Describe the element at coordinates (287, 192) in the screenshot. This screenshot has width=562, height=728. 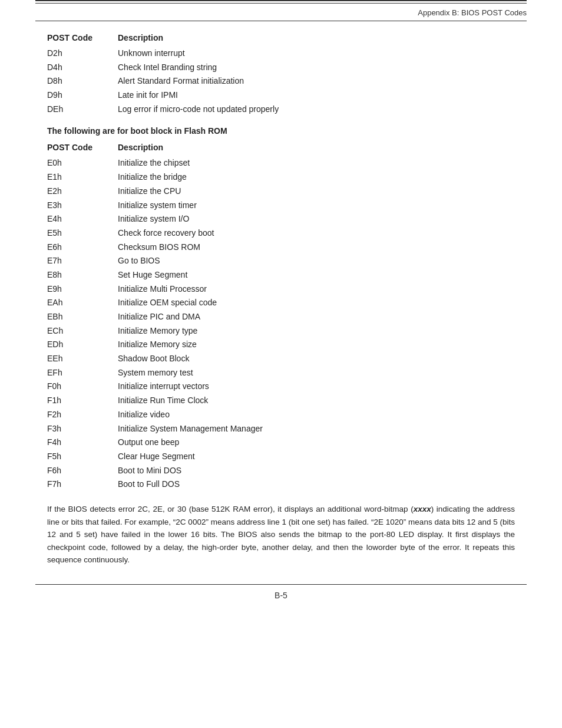
I see `table-row: E2h Initialize the CPU` at that location.